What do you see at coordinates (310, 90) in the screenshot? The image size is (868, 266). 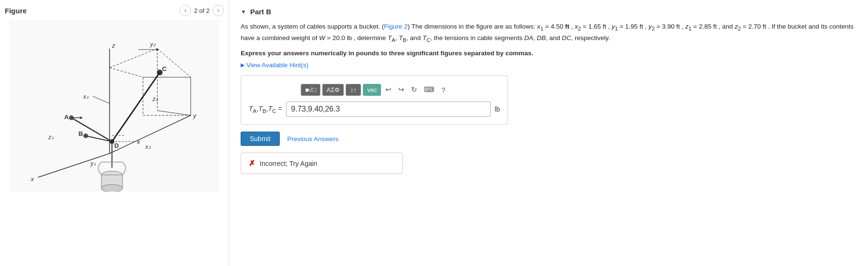 I see `toolbar-matrix-btn: ■√□` at bounding box center [310, 90].